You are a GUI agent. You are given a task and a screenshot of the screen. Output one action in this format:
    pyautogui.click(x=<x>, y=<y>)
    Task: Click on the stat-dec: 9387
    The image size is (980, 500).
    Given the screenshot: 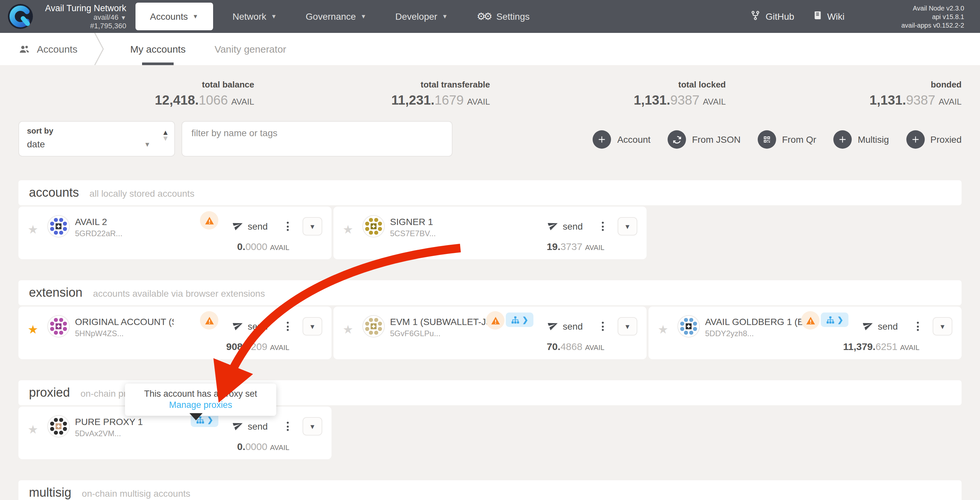 What is the action you would take?
    pyautogui.click(x=685, y=100)
    